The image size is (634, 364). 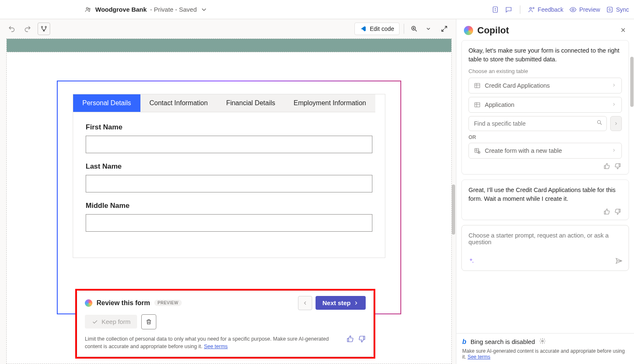 What do you see at coordinates (585, 10) in the screenshot?
I see `preview-button: Preview` at bounding box center [585, 10].